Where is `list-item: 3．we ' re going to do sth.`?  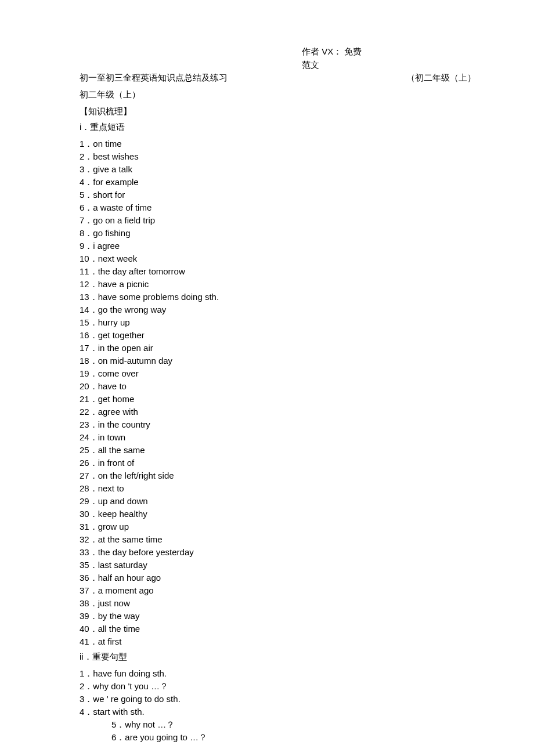
list-item: 3．we ' re going to do sth. is located at coordinates (281, 699).